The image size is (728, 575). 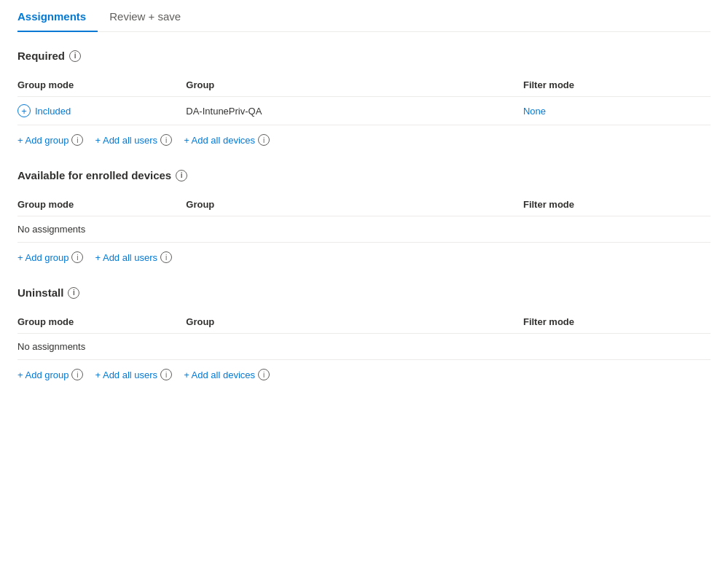 I want to click on required-add-all-devices-link: + Add all devices, so click(x=219, y=140).